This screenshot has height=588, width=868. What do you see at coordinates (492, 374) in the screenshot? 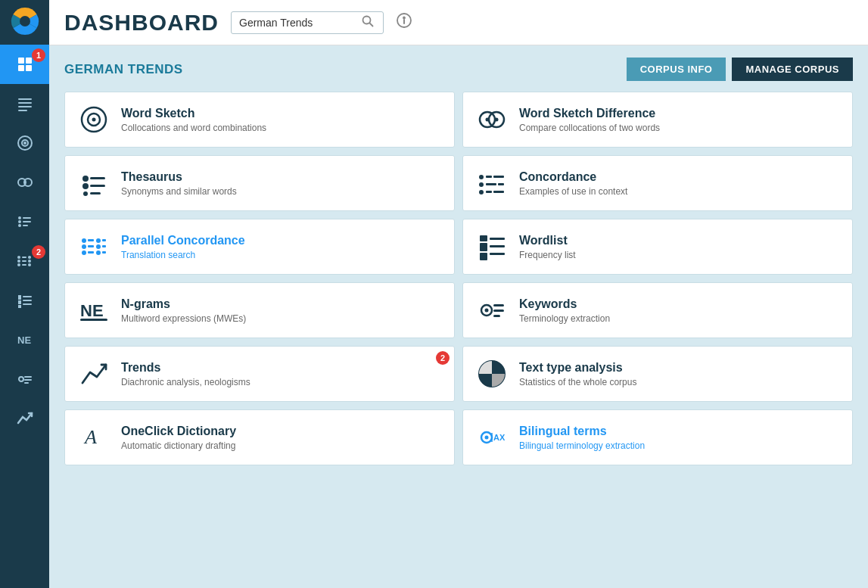
I see `text-type-icon` at bounding box center [492, 374].